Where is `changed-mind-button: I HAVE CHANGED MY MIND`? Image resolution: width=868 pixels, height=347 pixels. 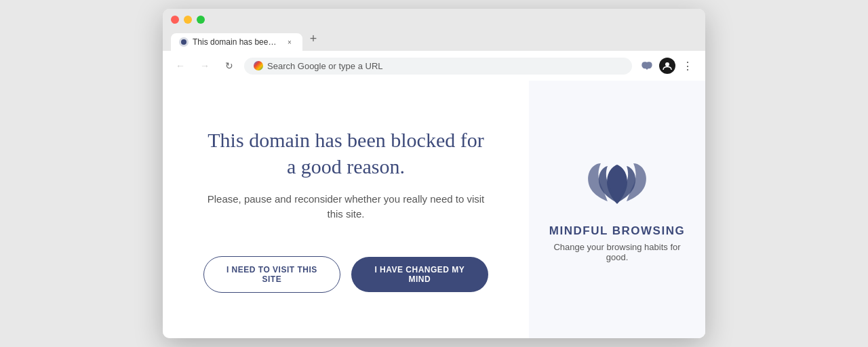
changed-mind-button: I HAVE CHANGED MY MIND is located at coordinates (420, 274).